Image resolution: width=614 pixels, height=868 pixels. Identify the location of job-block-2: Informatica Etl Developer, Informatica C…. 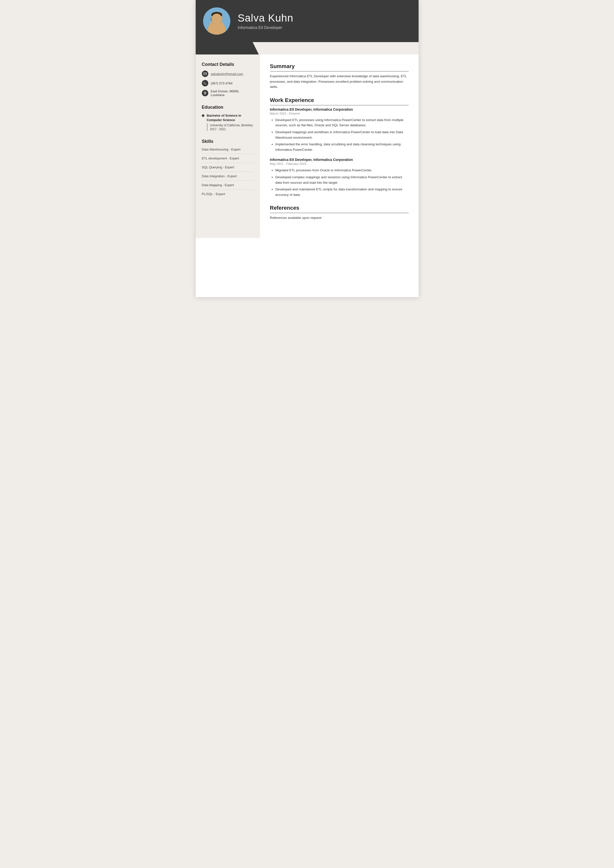
(339, 178).